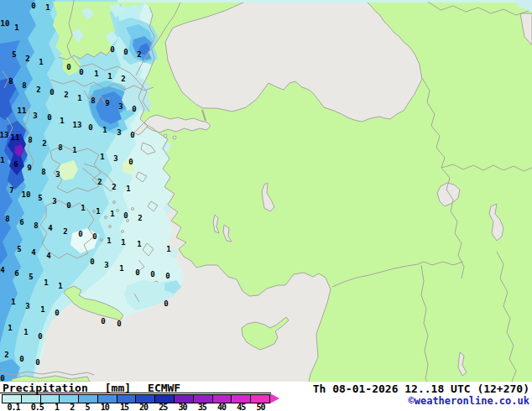 The height and width of the screenshot is (411, 532). Describe the element at coordinates (87, 407) in the screenshot. I see `legend-label: 5` at that location.